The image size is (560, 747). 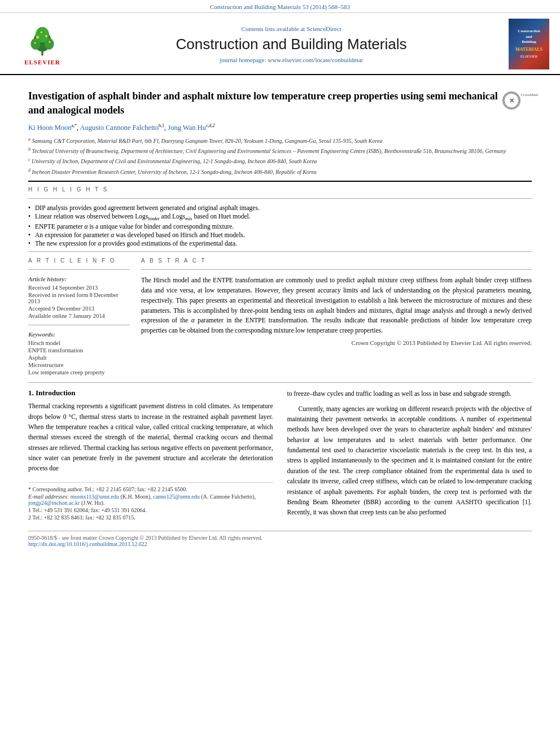 What do you see at coordinates (280, 156) in the screenshot?
I see `affiliations: a Samsung C&T Corporation, Material R&D …` at bounding box center [280, 156].